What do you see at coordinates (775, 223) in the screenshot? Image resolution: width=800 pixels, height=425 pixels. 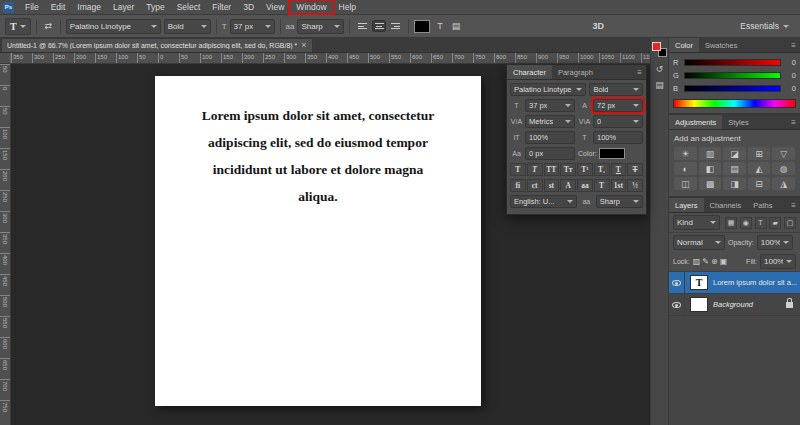 I see `filter-shape-layers-icon: ▰` at bounding box center [775, 223].